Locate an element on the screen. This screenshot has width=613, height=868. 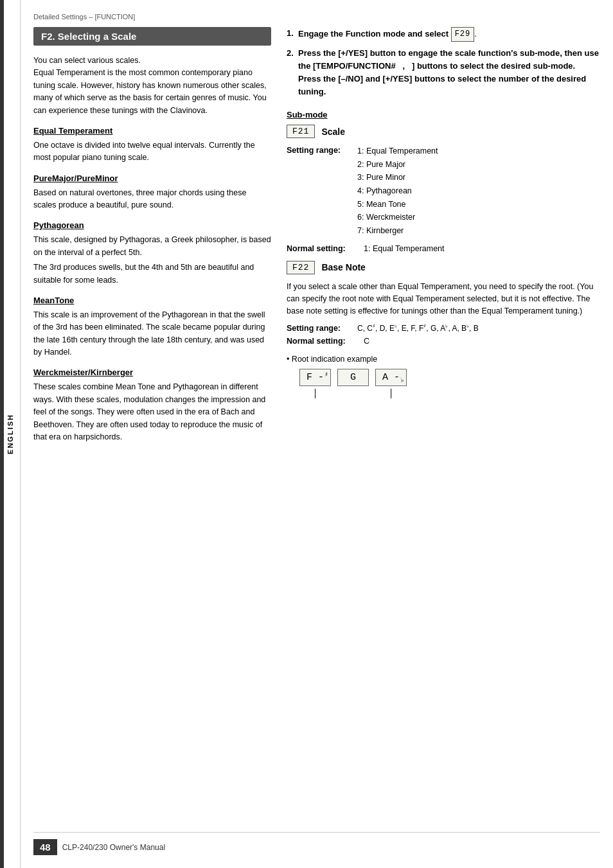
subsection-pythagorean-title: Pythagorean is located at coordinates (152, 225).